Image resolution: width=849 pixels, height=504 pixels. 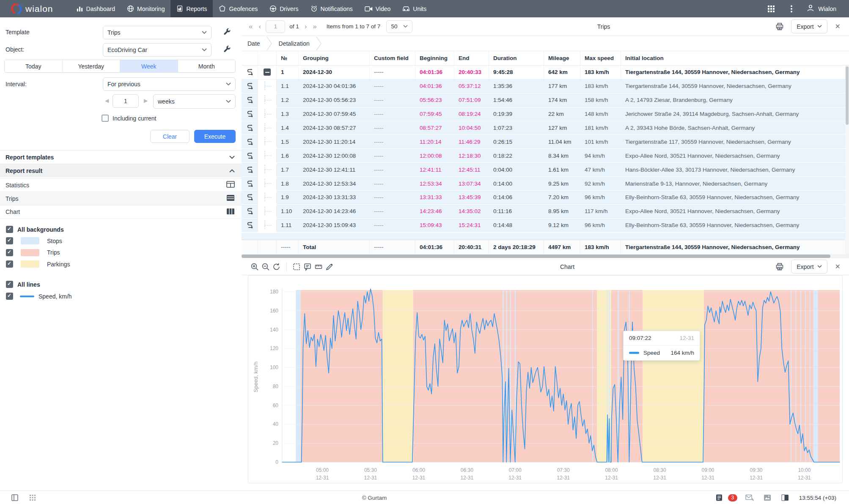 What do you see at coordinates (545, 184) in the screenshot?
I see `table-row: 1.82024-12-30 12:53:34-----12:53:3413:07…` at bounding box center [545, 184].